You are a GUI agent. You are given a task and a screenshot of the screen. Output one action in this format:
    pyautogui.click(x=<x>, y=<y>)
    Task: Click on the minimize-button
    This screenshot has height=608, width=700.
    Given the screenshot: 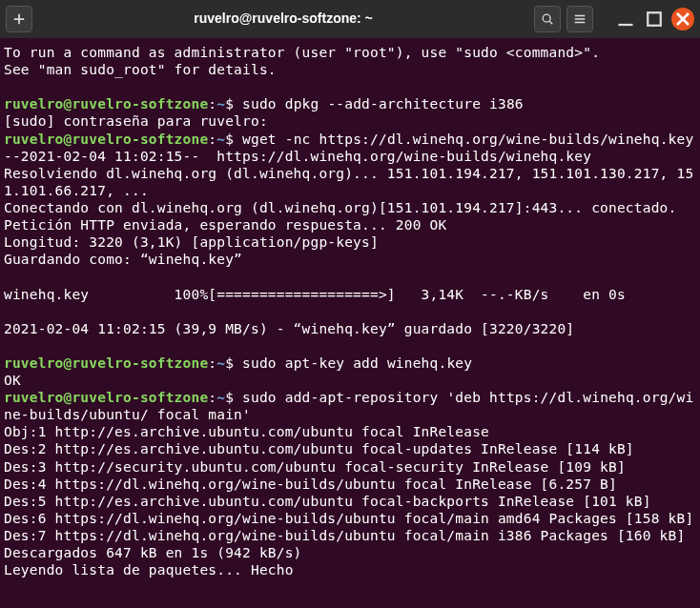 What is the action you would take?
    pyautogui.click(x=626, y=19)
    